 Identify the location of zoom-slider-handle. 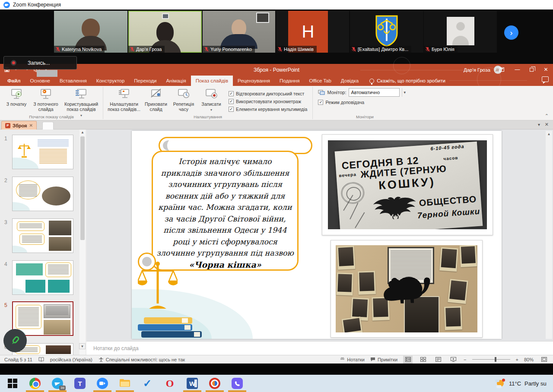
(496, 359).